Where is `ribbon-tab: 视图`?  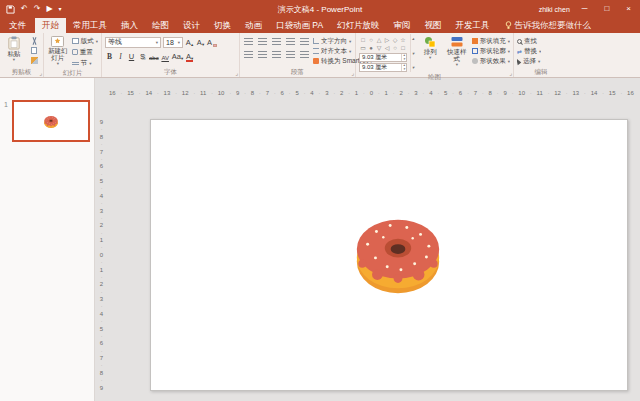
ribbon-tab: 视图 is located at coordinates (434, 26).